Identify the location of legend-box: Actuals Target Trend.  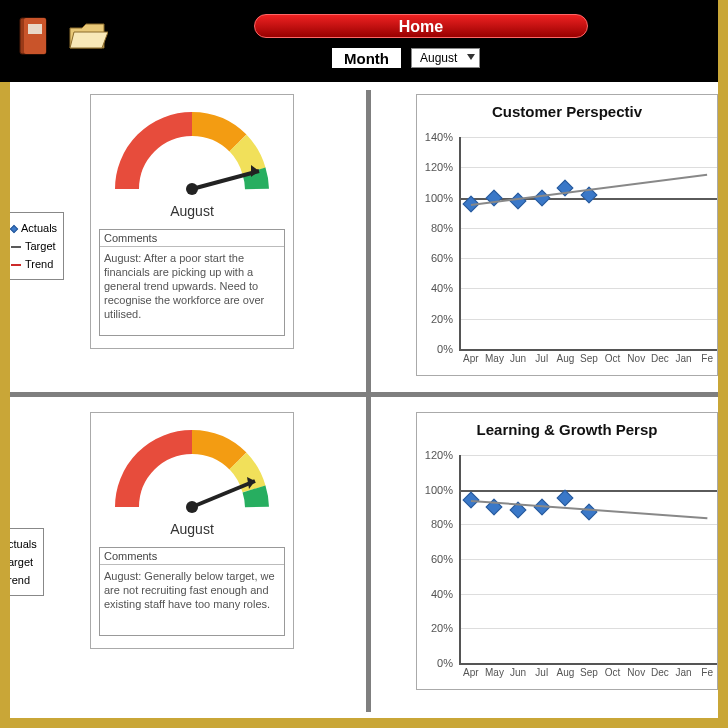
(36, 246).